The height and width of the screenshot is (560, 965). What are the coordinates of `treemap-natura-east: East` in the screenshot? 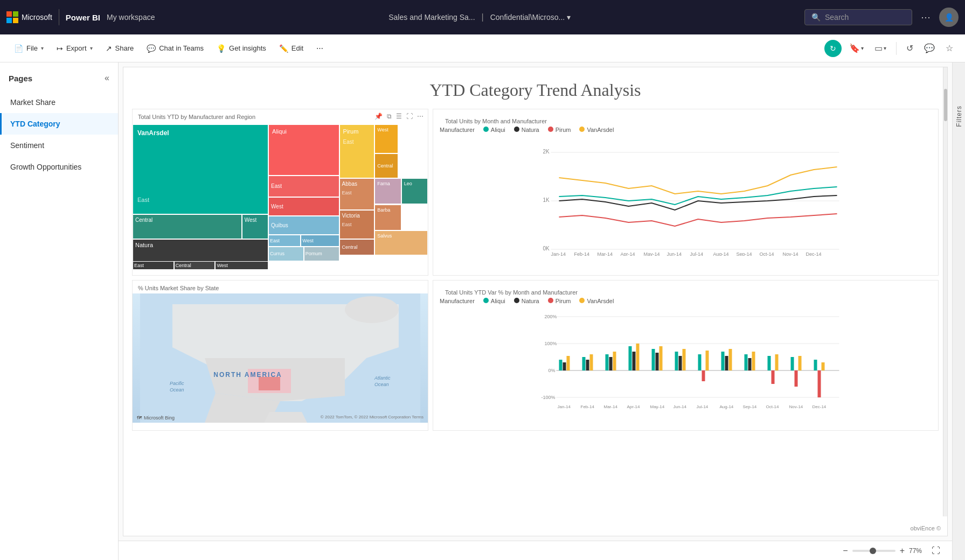 It's located at (153, 265).